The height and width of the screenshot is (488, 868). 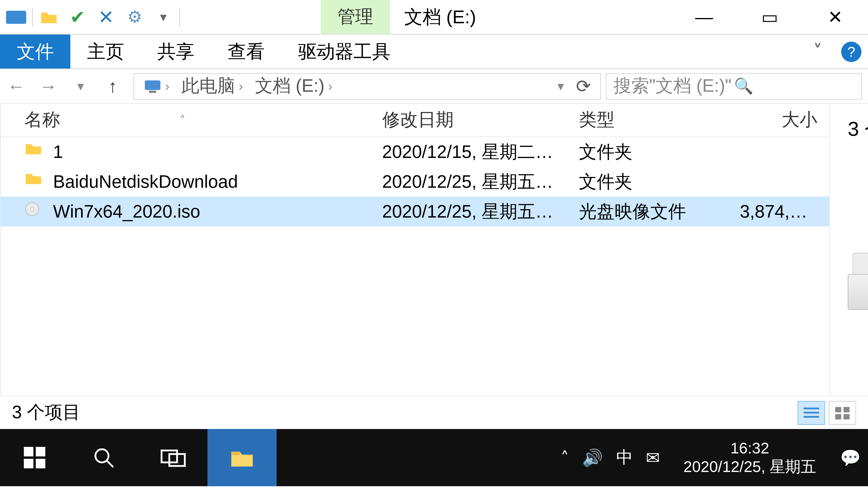 I want to click on quick-access-toolbar: ✔ ✕ ⚙ ▾, so click(x=92, y=17).